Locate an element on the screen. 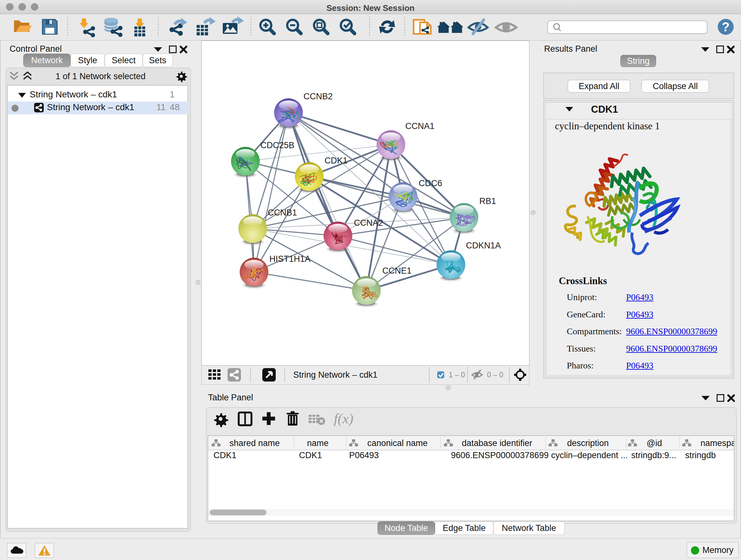 The width and height of the screenshot is (741, 560). svg-text: 1 – 0 is located at coordinates (457, 375).